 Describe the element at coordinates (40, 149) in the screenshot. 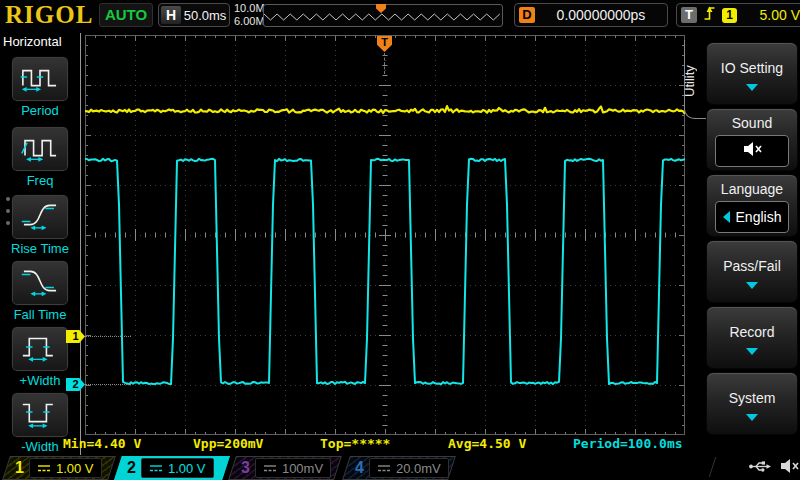

I see `freq-icon` at that location.